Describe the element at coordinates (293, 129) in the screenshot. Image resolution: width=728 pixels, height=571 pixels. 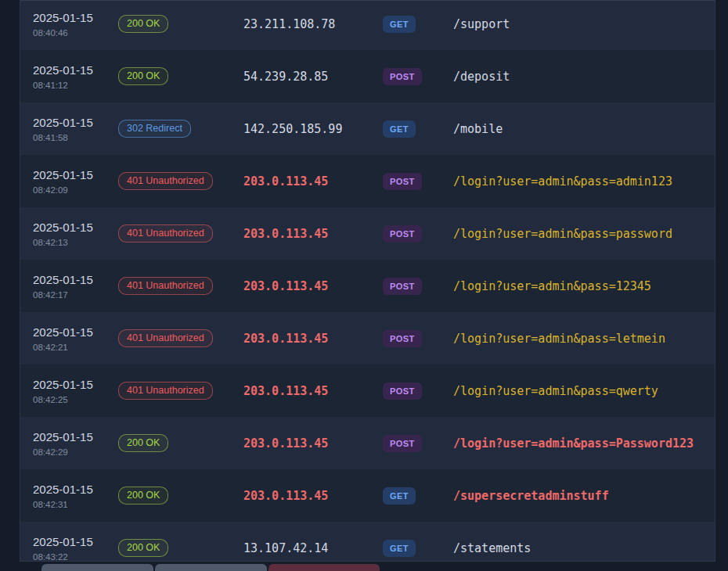
I see `ip-address: 142.250.185.99` at that location.